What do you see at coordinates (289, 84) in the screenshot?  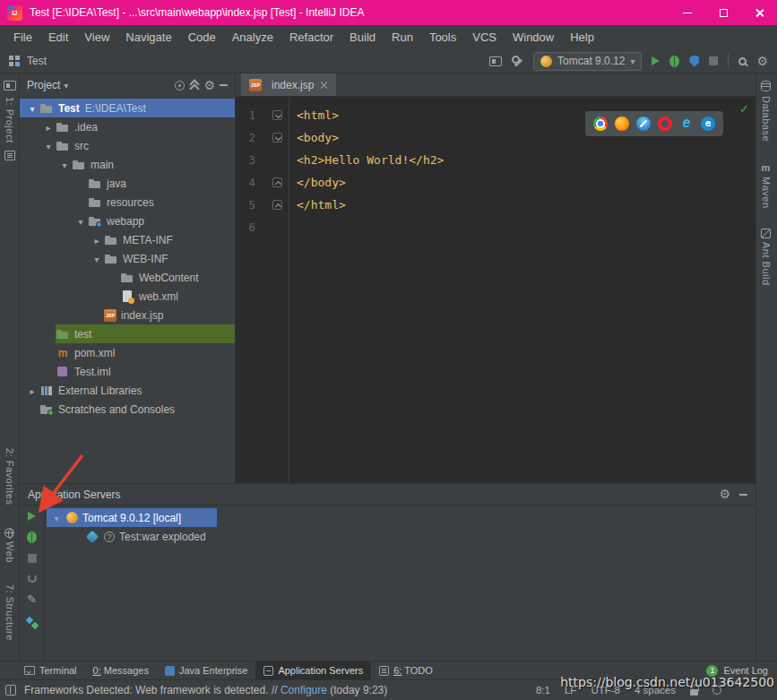 I see `tab-index-jsp: JSP index.jsp` at bounding box center [289, 84].